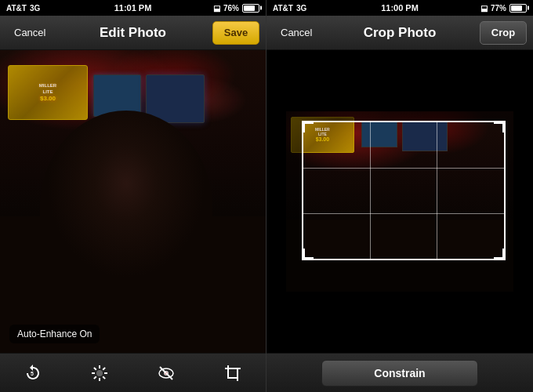 Image resolution: width=533 pixels, height=392 pixels. I want to click on cancel-button-2: Cancel, so click(296, 33).